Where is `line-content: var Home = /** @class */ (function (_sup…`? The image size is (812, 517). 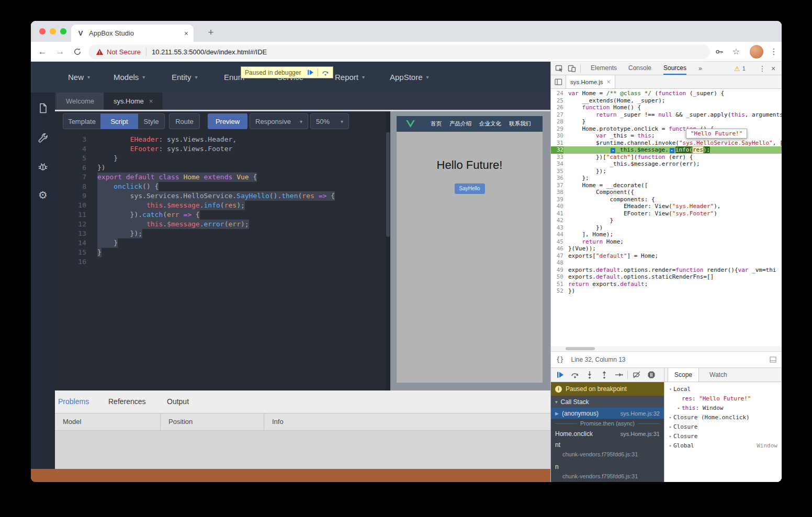
line-content: var Home = /** @class */ (function (_sup… is located at coordinates (646, 94).